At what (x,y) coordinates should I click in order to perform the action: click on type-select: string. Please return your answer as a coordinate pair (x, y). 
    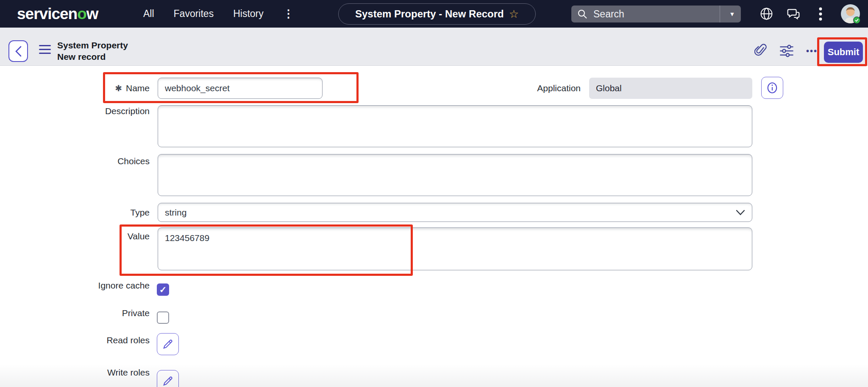
    Looking at the image, I should click on (455, 212).